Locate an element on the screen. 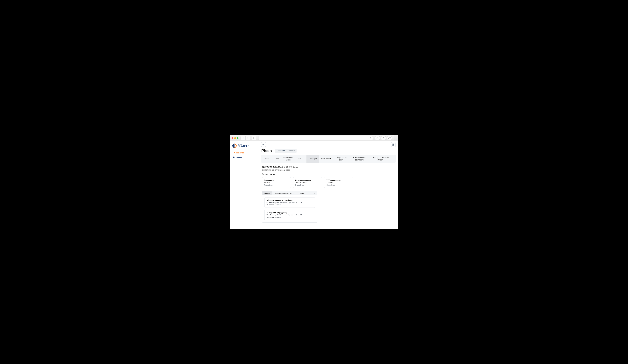 This screenshot has height=364, width=628. contract-content: Договор №12711 с 18.09.2019 Состояние is located at coordinates (328, 193).